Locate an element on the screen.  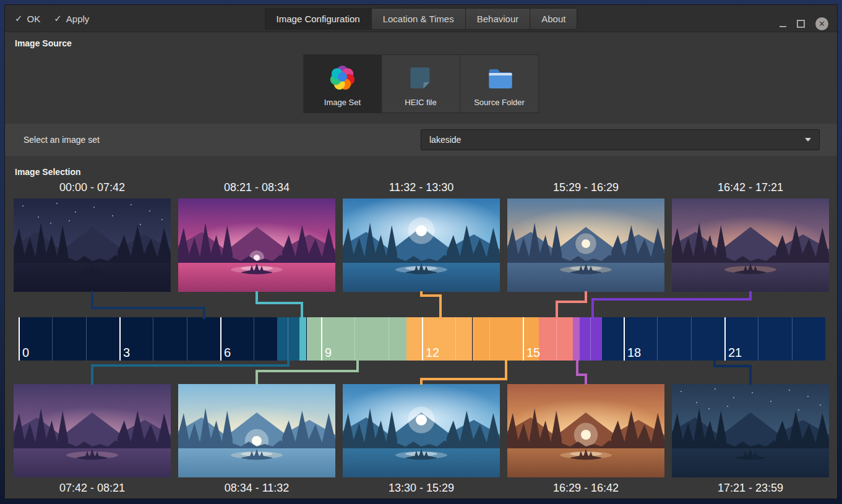
hour-label: 18 is located at coordinates (634, 352).